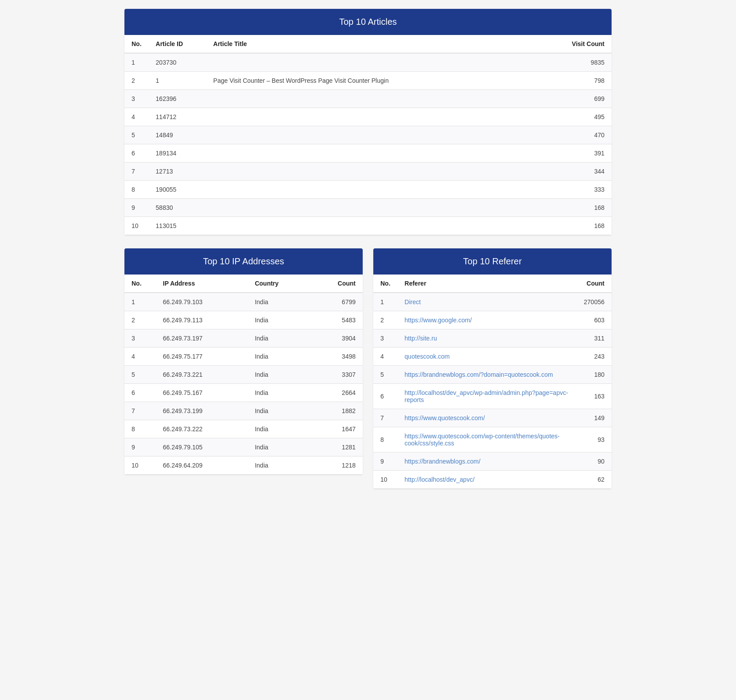 The height and width of the screenshot is (700, 736). Describe the element at coordinates (486, 396) in the screenshot. I see `referer-link: http://localhost/dev_apvc/wp-admin/admin…` at that location.